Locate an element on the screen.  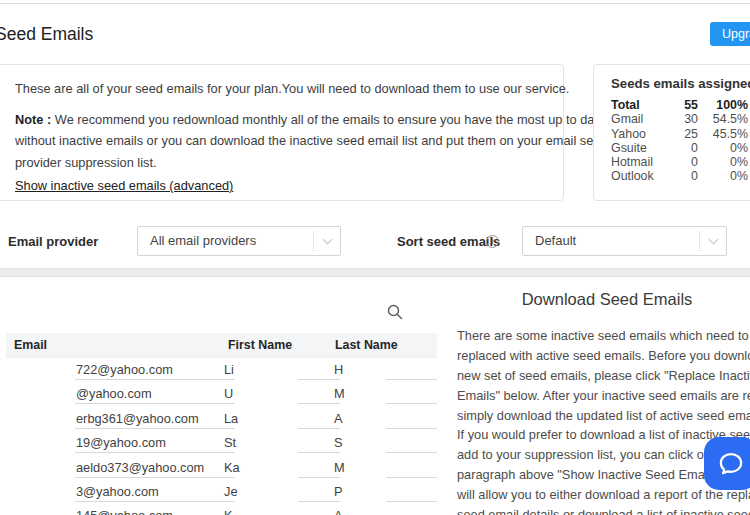
email-cell: erbg361@yahoo.com is located at coordinates (138, 418).